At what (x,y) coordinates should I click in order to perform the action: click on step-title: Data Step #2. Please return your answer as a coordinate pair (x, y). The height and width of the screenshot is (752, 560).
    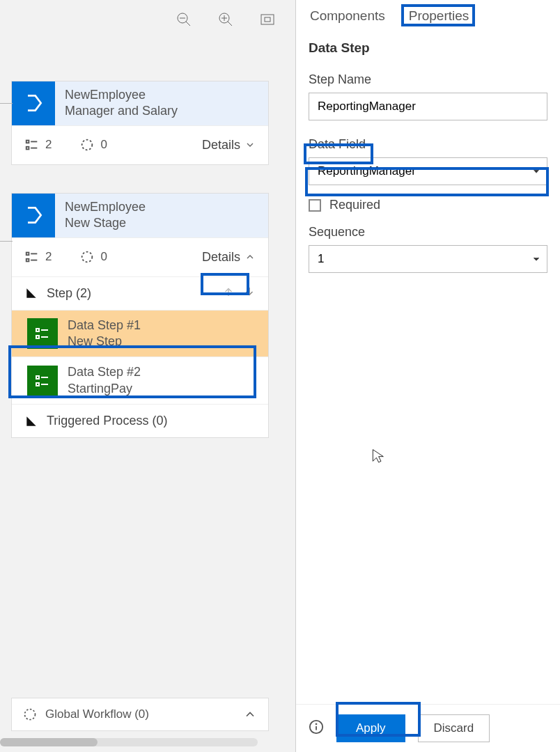
    Looking at the image, I should click on (104, 372).